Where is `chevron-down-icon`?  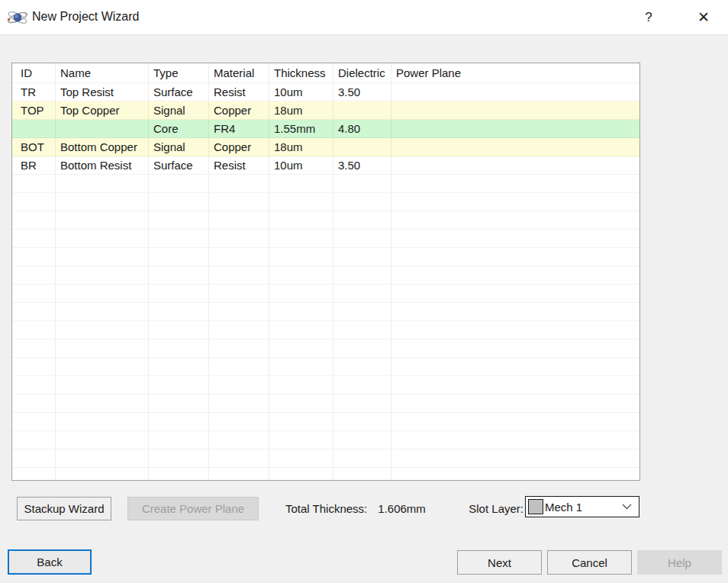 chevron-down-icon is located at coordinates (627, 507).